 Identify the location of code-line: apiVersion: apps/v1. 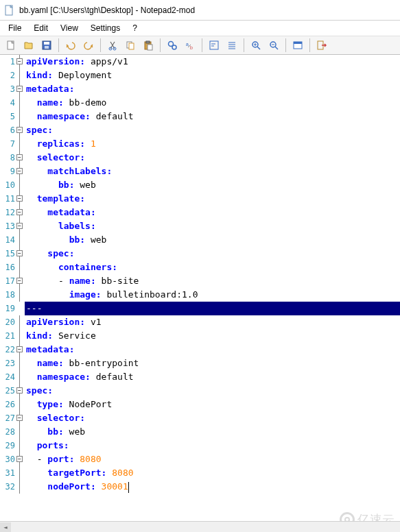
(213, 62).